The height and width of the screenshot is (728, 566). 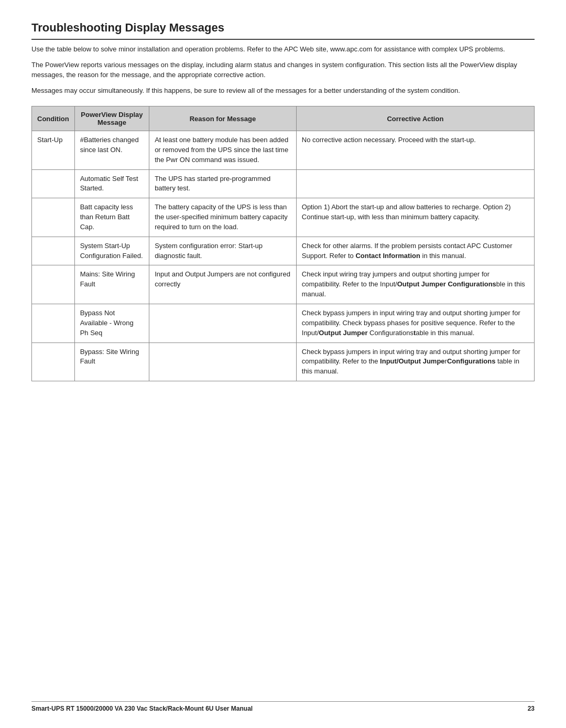 What do you see at coordinates (53, 119) in the screenshot?
I see `header-condition: Condition` at bounding box center [53, 119].